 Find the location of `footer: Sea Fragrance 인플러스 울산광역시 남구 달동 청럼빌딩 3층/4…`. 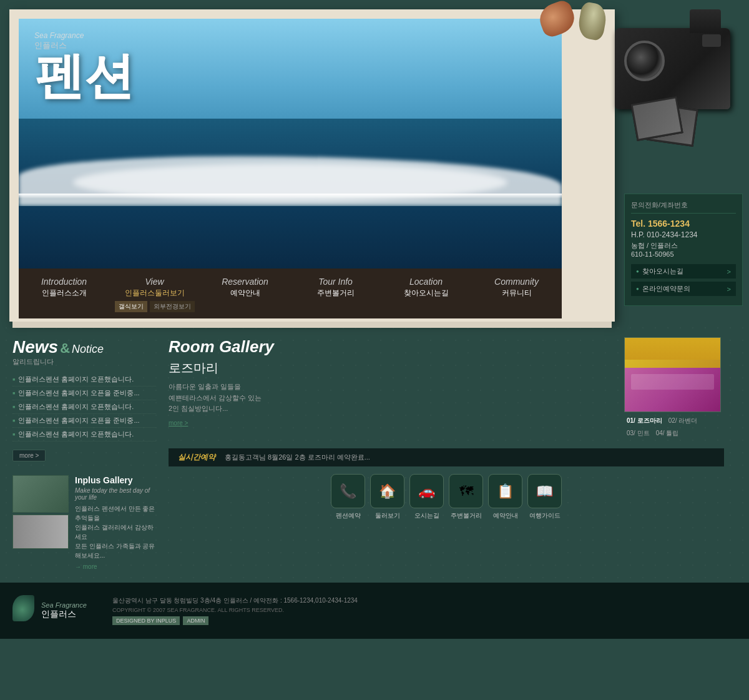

footer: Sea Fragrance 인플러스 울산광역시 남구 달동 청럼빌딩 3층/4… is located at coordinates (374, 611).